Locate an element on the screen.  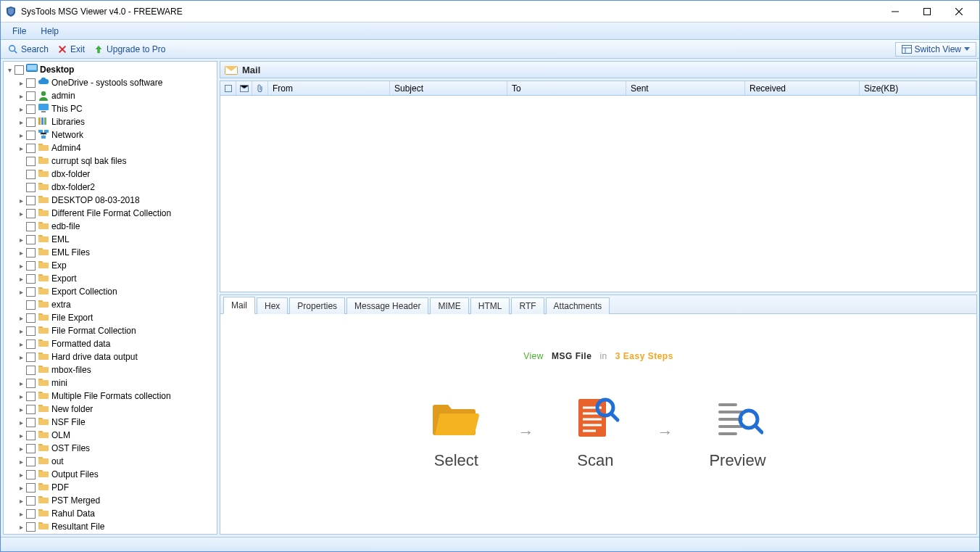
tree-node: ▸admin is located at coordinates (110, 96).